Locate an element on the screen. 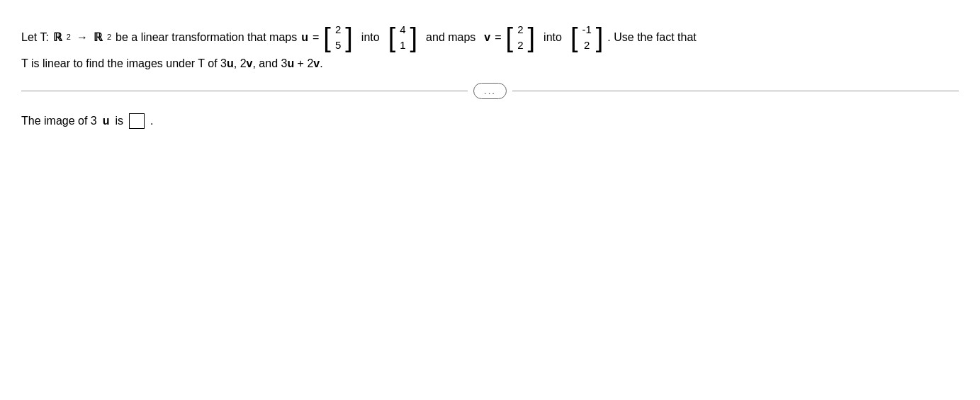  domain-sup: 2 is located at coordinates (69, 38).